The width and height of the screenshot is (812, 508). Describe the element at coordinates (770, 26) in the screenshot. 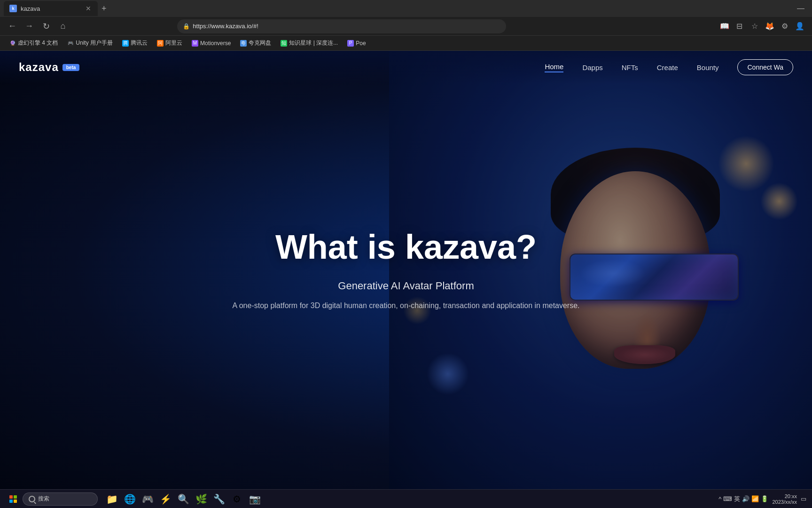

I see `firefox-button: 🦊` at that location.